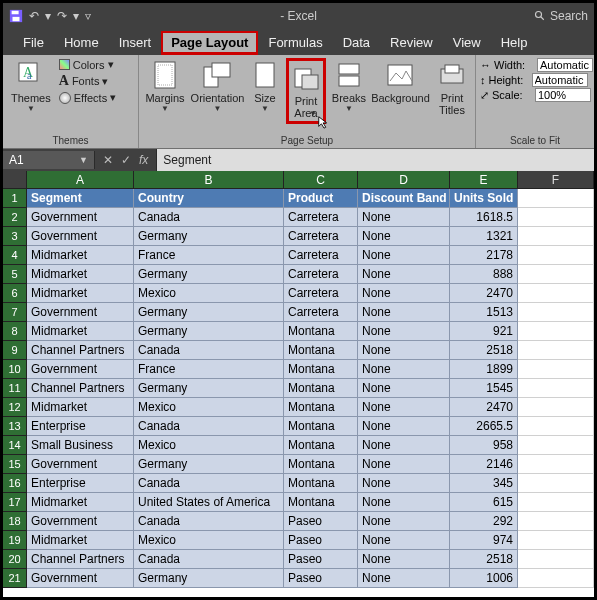 The width and height of the screenshot is (597, 600). Describe the element at coordinates (126, 160) in the screenshot. I see `enter-icon: ✓` at that location.